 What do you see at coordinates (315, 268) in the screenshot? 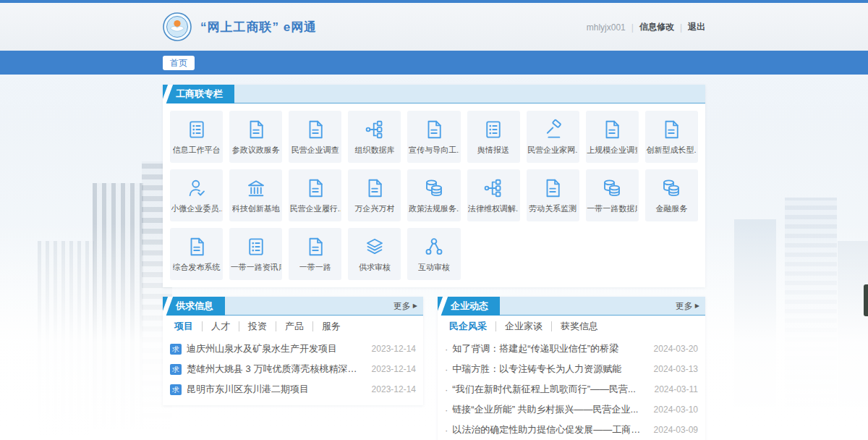
I see `feature-tile-label: 一带一路` at bounding box center [315, 268].